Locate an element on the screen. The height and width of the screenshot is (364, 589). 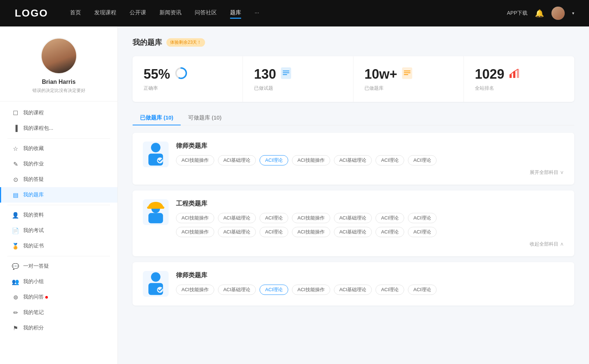
star-icon: ☆ is located at coordinates (15, 149).